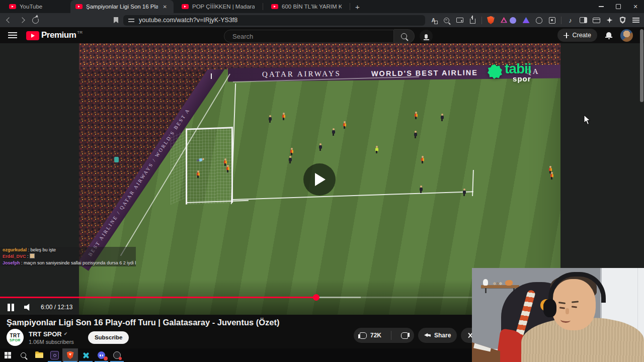 Image resolution: width=644 pixels, height=362 pixels. I want to click on file-explorer-taskbar-button, so click(39, 355).